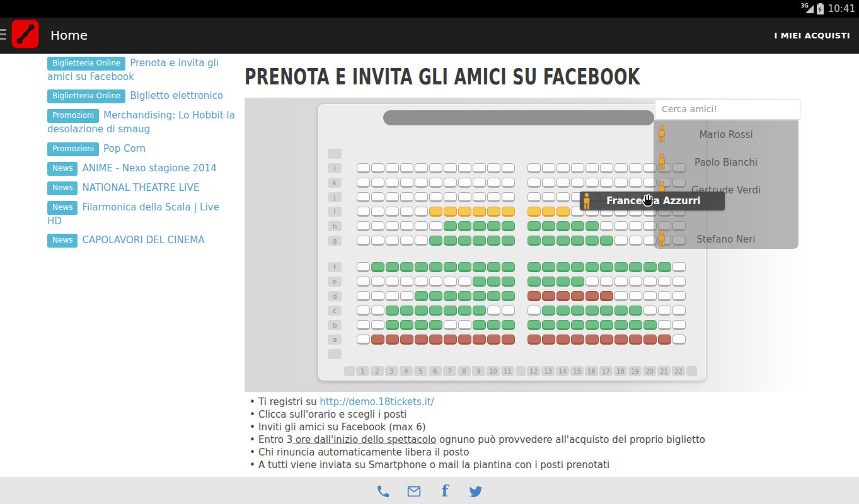  Describe the element at coordinates (335, 354) in the screenshot. I see `row-label-placeholder: ·` at that location.